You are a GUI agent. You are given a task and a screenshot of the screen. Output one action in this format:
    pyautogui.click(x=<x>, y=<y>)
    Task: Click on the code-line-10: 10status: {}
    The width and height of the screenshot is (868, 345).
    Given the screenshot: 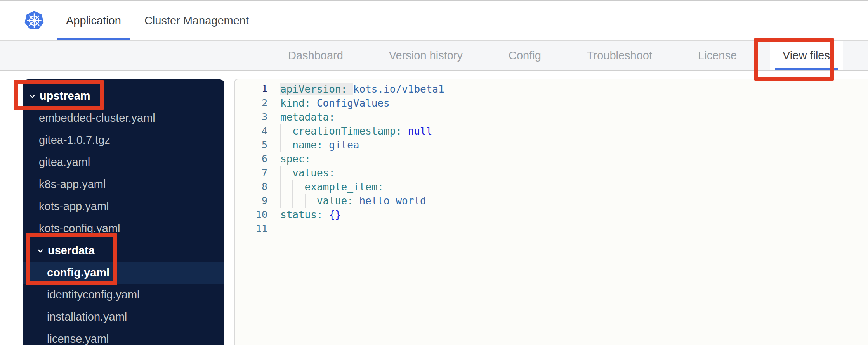 What is the action you would take?
    pyautogui.click(x=551, y=215)
    